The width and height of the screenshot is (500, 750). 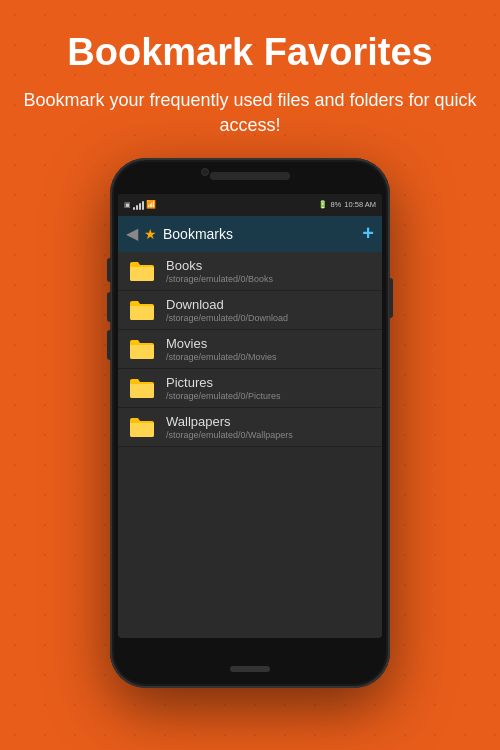 I want to click on bar1, so click(x=134, y=208).